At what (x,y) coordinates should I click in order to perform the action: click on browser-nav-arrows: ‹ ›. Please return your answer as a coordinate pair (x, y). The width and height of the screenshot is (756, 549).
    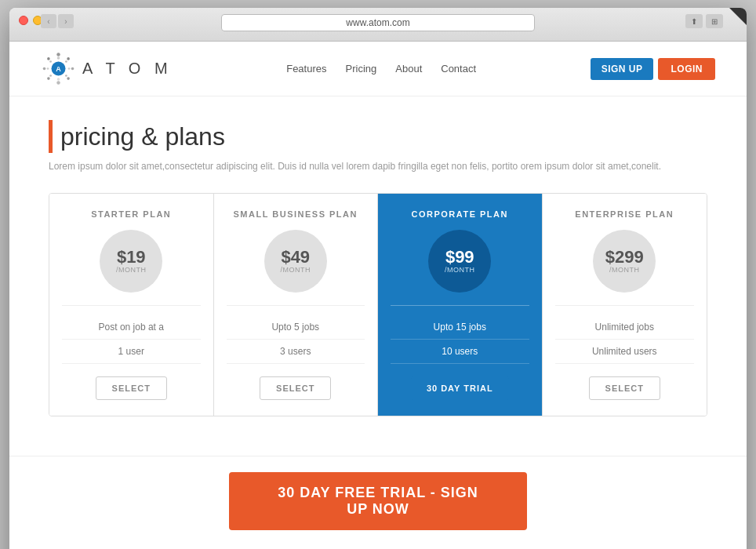
    Looking at the image, I should click on (57, 21).